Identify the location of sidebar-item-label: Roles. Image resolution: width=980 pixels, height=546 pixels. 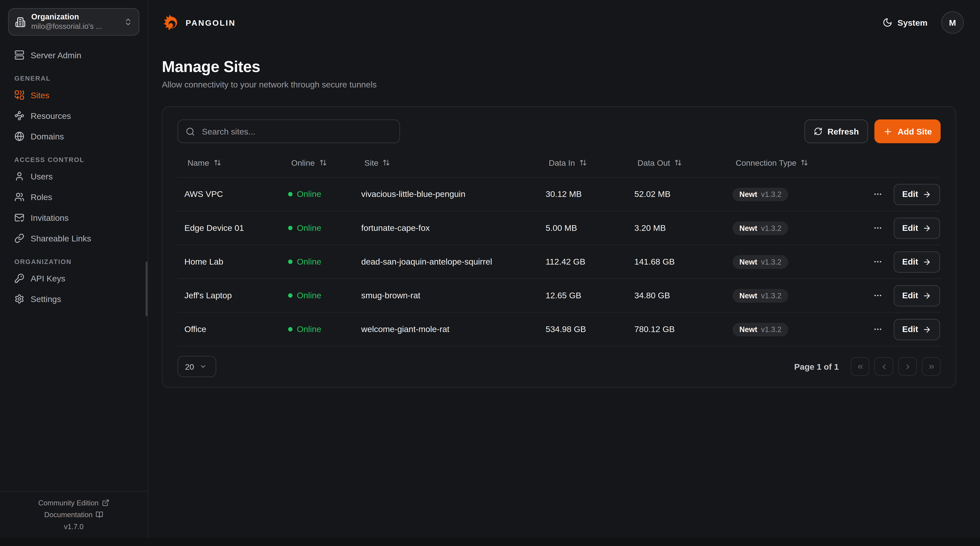
(41, 197).